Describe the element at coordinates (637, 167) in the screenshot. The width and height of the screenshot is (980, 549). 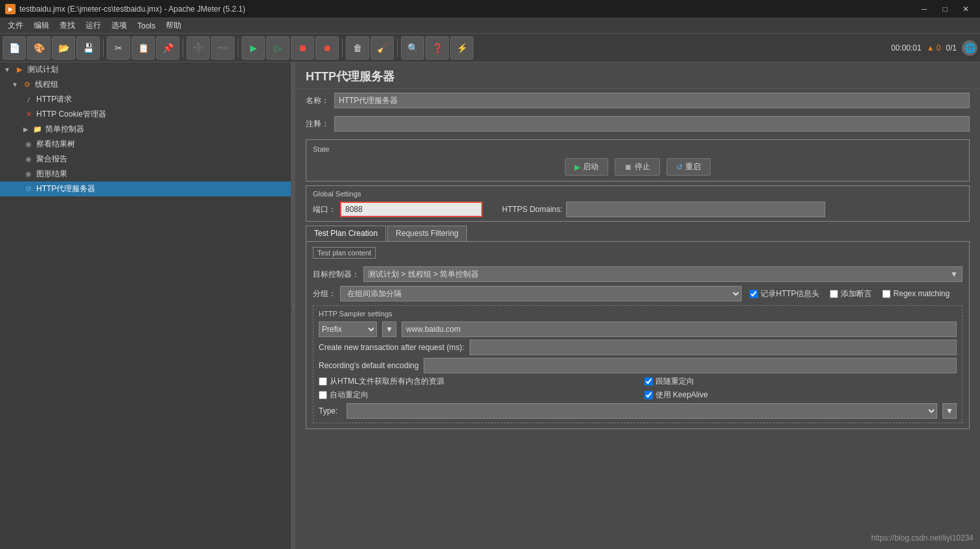
I see `state-buttons: ▶ 启动 ⏹ 停止 ↺ 重启` at that location.